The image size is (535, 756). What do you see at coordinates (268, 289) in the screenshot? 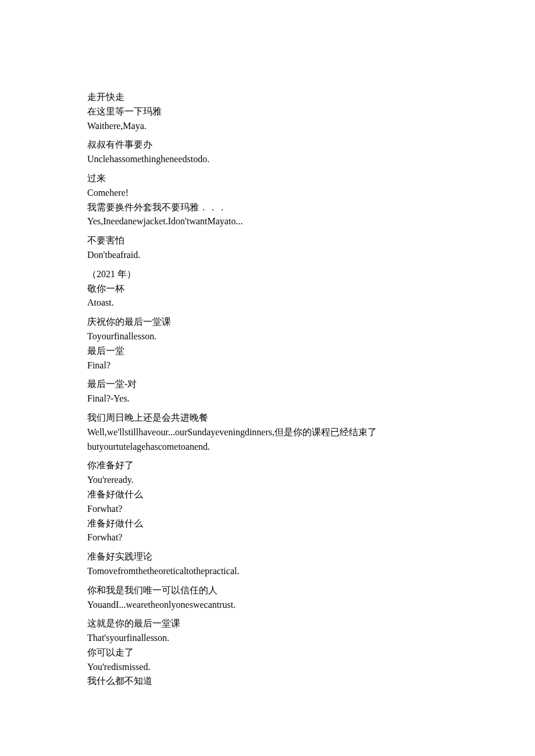
I see `subtitle-group: （2021 年） 敬你一杯 Atoast.` at bounding box center [268, 289].